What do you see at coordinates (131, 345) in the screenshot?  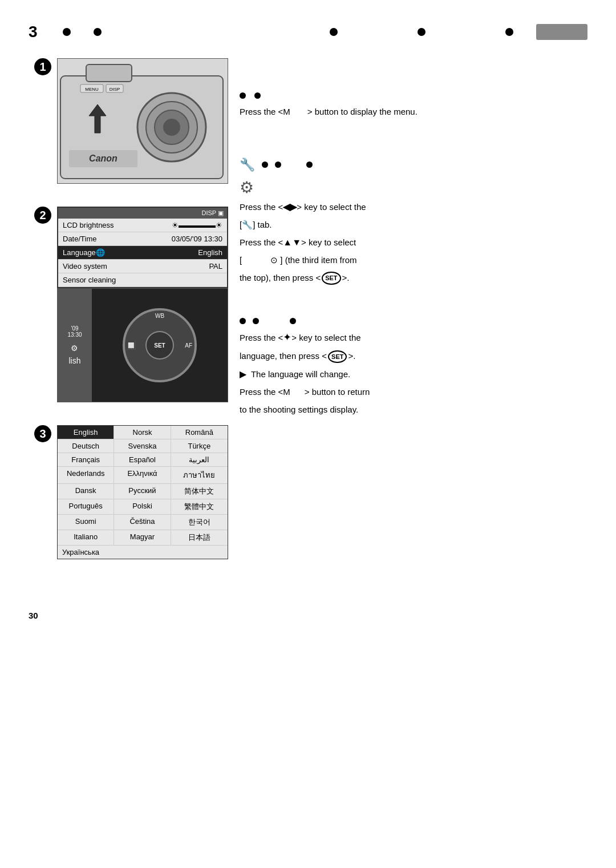 I see `dial-icon-left: 🔲` at bounding box center [131, 345].